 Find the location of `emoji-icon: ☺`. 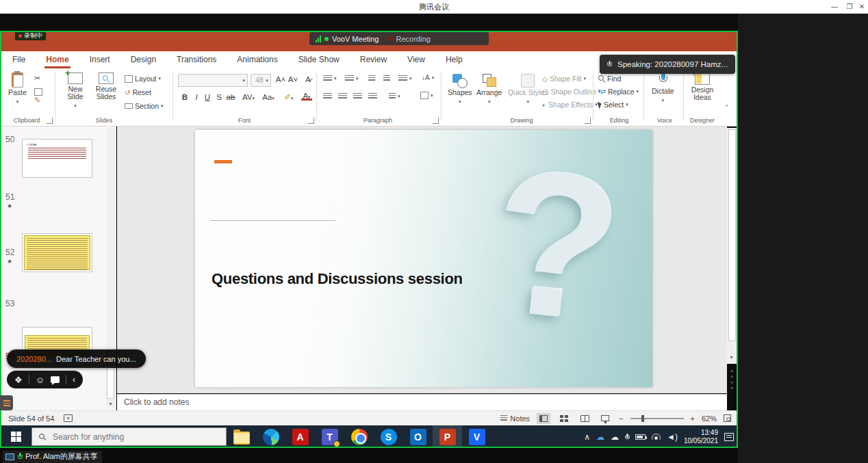

emoji-icon: ☺ is located at coordinates (40, 380).